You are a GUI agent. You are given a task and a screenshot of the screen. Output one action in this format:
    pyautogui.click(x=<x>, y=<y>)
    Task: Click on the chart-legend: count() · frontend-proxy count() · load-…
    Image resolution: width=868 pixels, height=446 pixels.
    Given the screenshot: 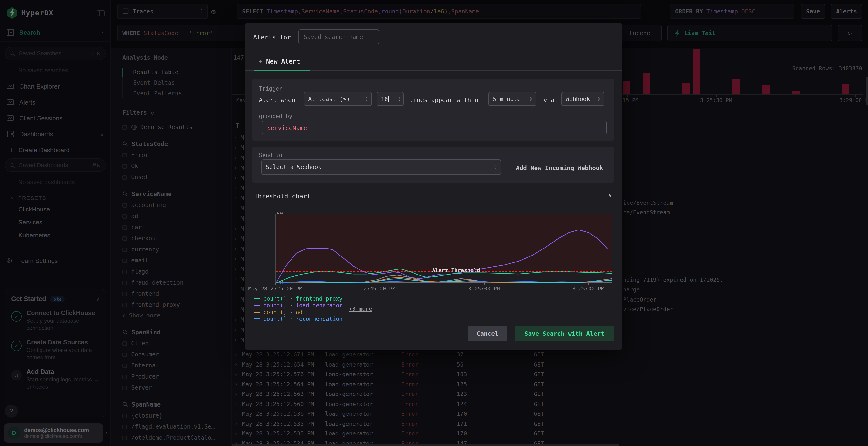 What is the action you would take?
    pyautogui.click(x=313, y=309)
    